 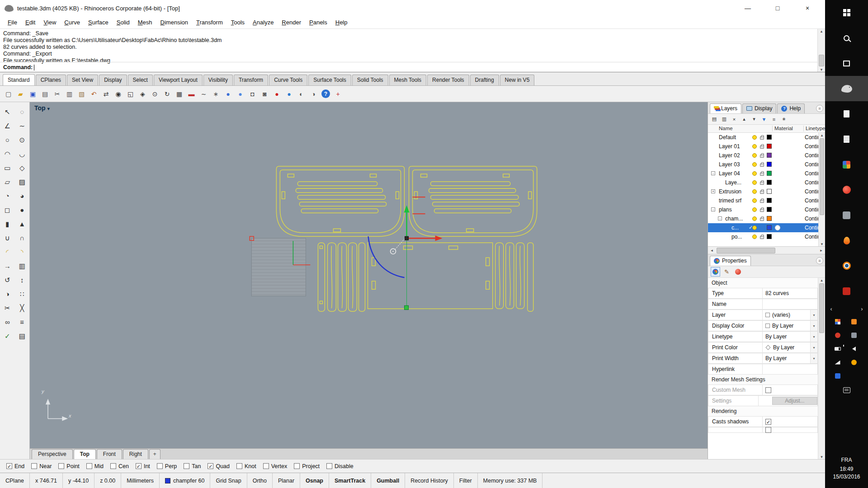 I want to click on revolve-icon: ◔, so click(x=7, y=196).